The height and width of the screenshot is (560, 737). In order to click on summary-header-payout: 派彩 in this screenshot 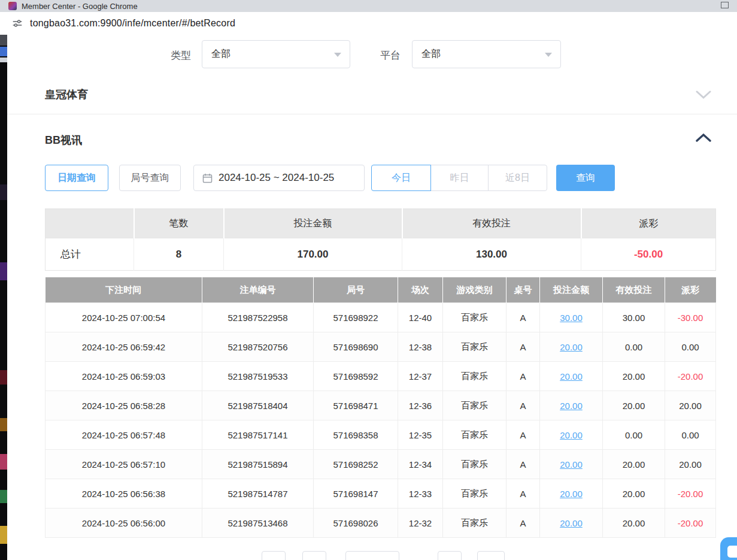, I will do `click(649, 224)`.